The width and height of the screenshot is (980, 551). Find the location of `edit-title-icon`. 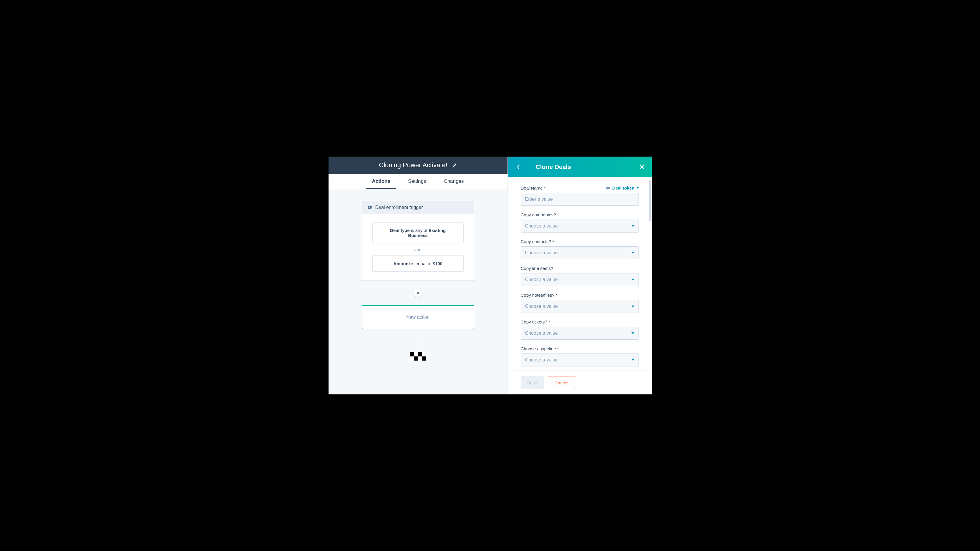

edit-title-icon is located at coordinates (455, 165).